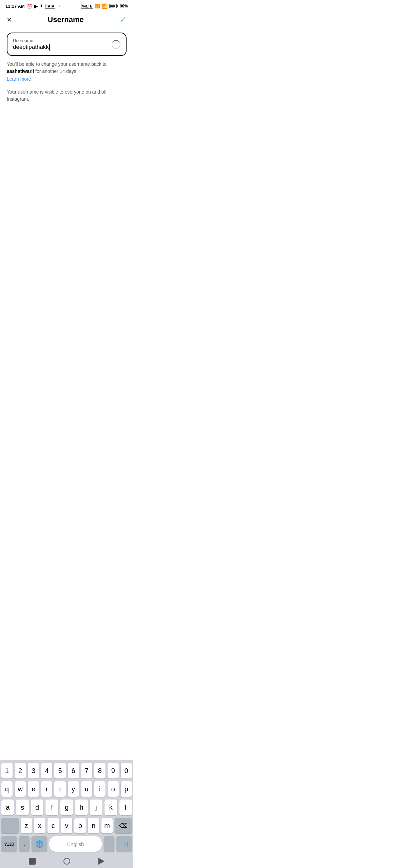 This screenshot has width=401, height=868. What do you see at coordinates (50, 47) in the screenshot?
I see `text-cursor` at bounding box center [50, 47].